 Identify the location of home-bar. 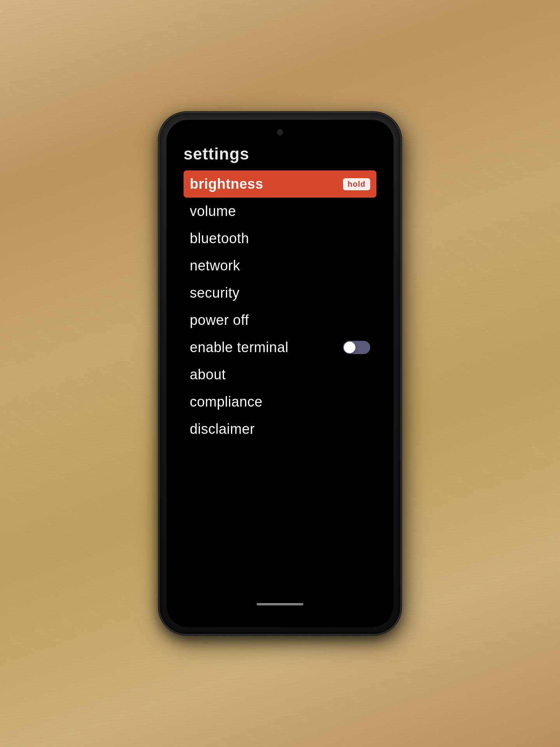
(280, 604).